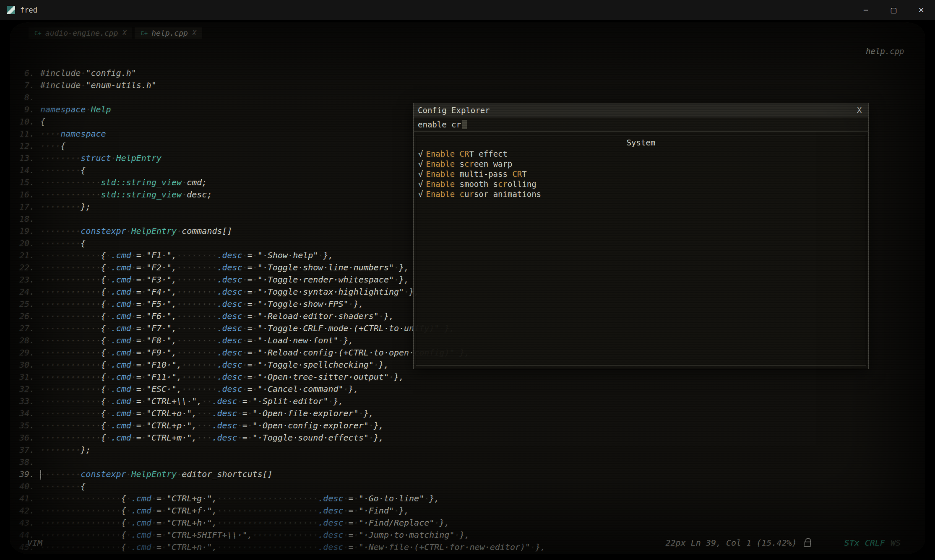 The height and width of the screenshot is (560, 935). Describe the element at coordinates (126, 194) in the screenshot. I see `code-text: ············std::string_view·desc;` at that location.